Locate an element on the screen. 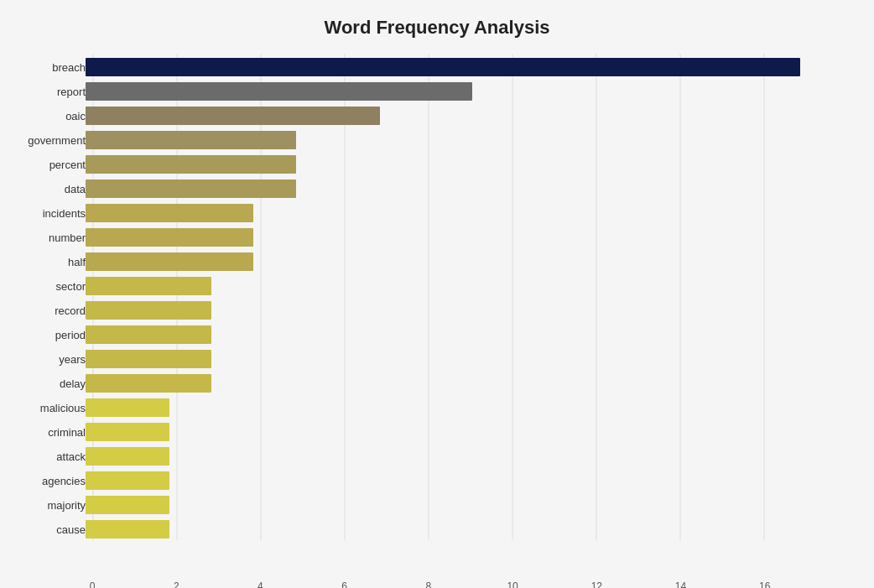 The height and width of the screenshot is (588, 874). bar-row: government is located at coordinates (471, 140).